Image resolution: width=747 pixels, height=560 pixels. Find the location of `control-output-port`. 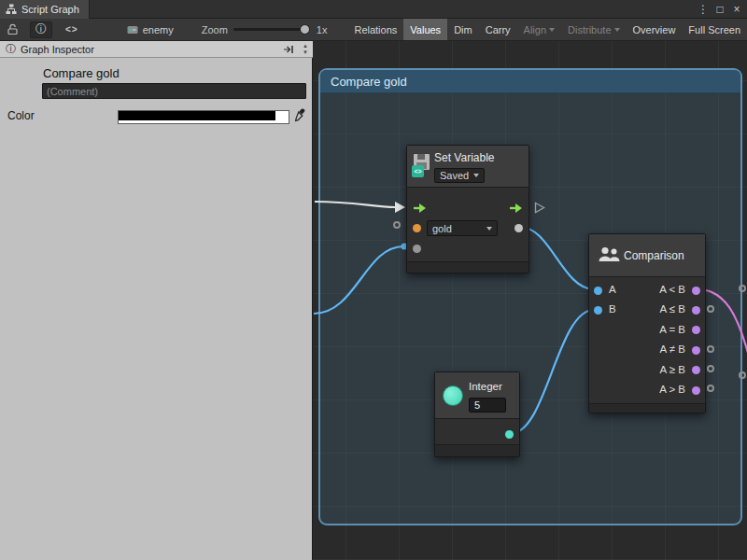

control-output-port is located at coordinates (515, 208).